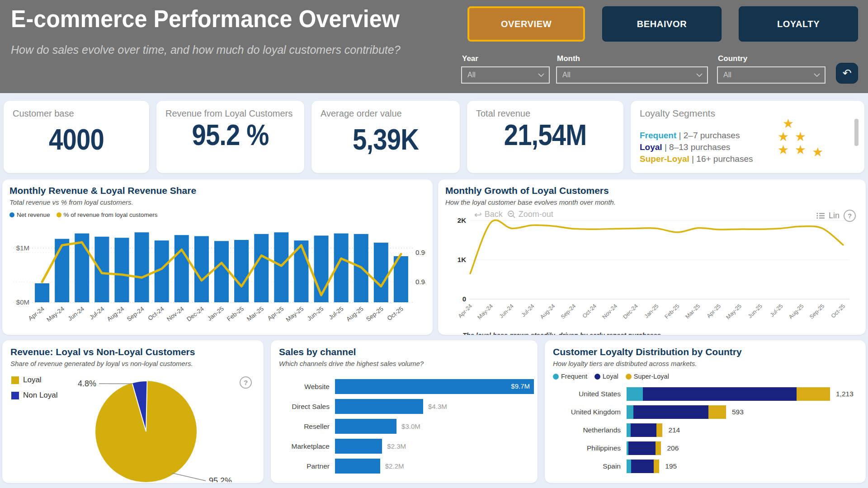 The image size is (868, 488). Describe the element at coordinates (506, 311) in the screenshot. I see `svg-text: Jun-24` at that location.